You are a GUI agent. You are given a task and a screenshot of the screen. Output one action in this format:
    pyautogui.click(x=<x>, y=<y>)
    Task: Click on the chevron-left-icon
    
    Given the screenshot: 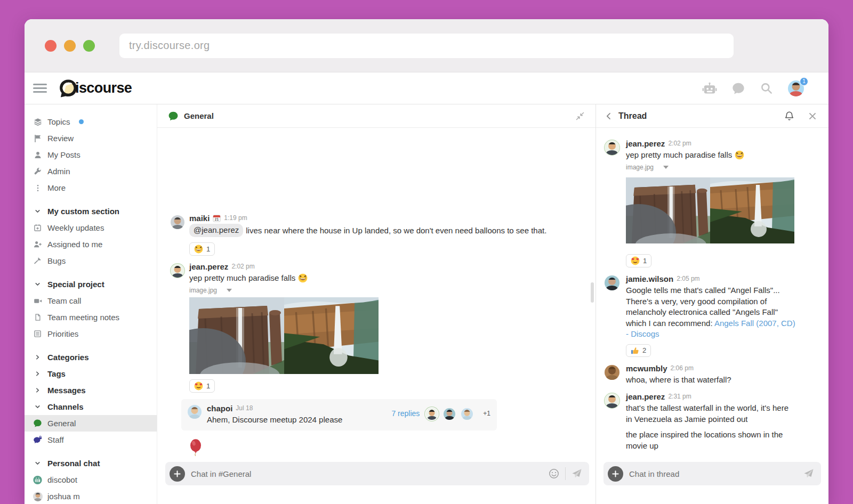 What is the action you would take?
    pyautogui.click(x=609, y=116)
    